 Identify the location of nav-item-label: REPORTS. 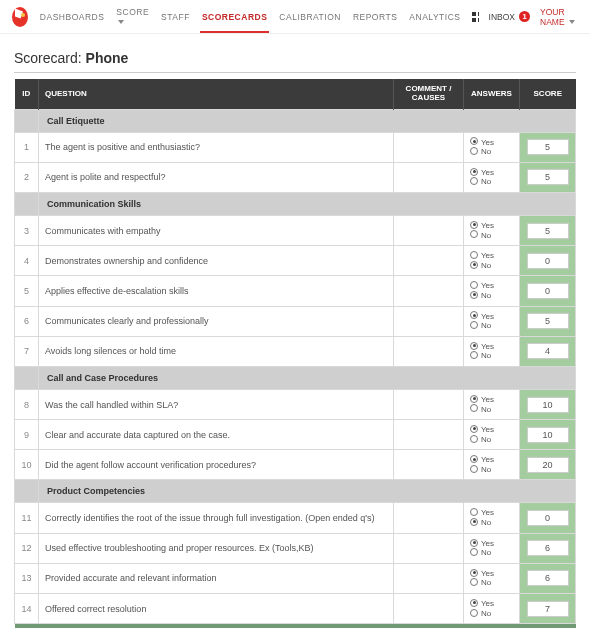
(375, 17).